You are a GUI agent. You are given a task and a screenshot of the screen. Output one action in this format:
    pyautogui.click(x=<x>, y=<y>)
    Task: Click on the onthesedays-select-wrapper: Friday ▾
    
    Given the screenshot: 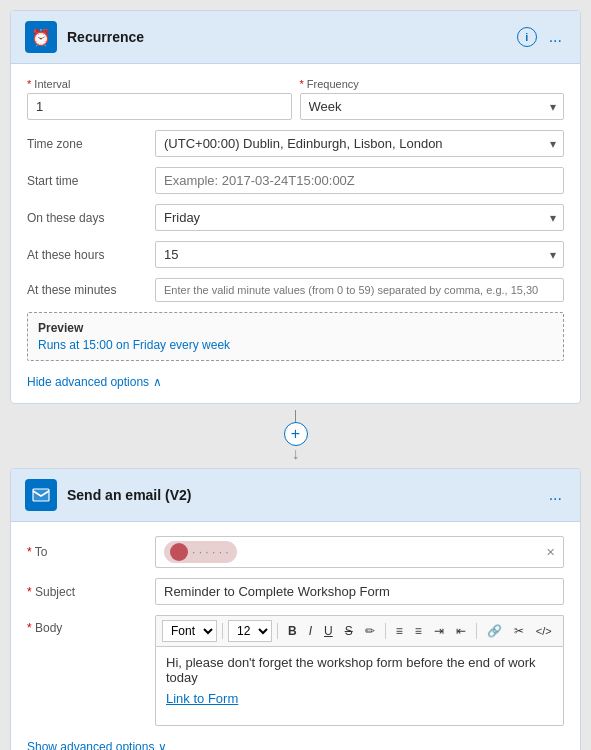 What is the action you would take?
    pyautogui.click(x=360, y=218)
    